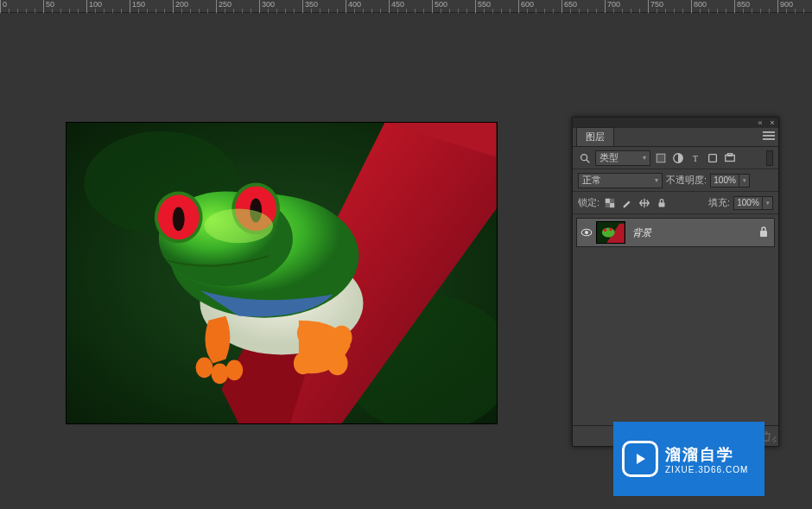 This screenshot has width=812, height=509. Describe the element at coordinates (678, 158) in the screenshot. I see `filter-adjustment-icon` at that location.